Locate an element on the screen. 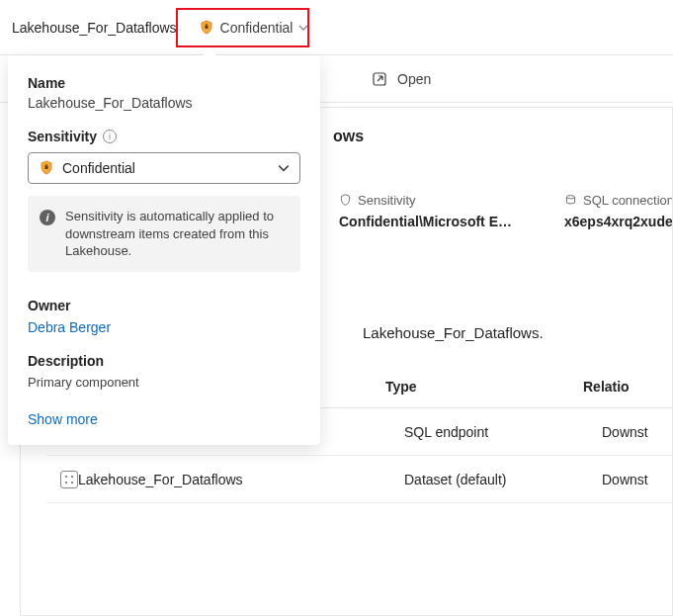  sensitivity-kv: Sensitivity Confidential\Microsoft Ext… is located at coordinates (428, 212).